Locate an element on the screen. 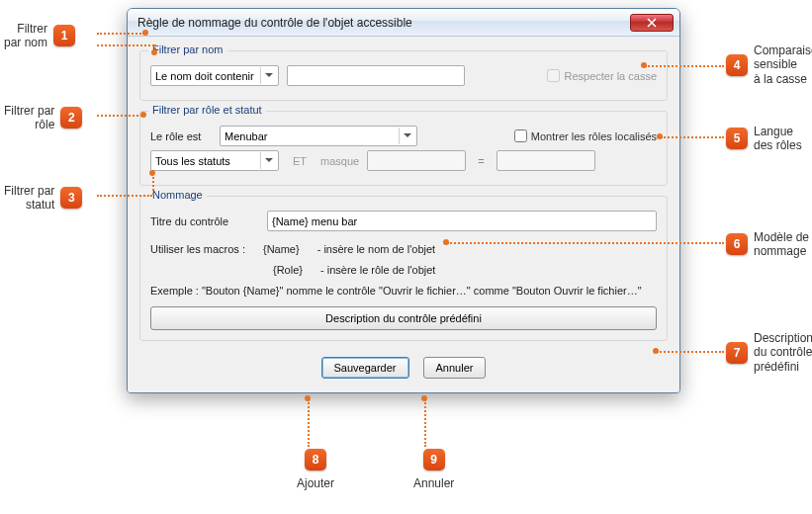 Image resolution: width=812 pixels, height=514 pixels. status-selected: Tous les statuts is located at coordinates (193, 161).